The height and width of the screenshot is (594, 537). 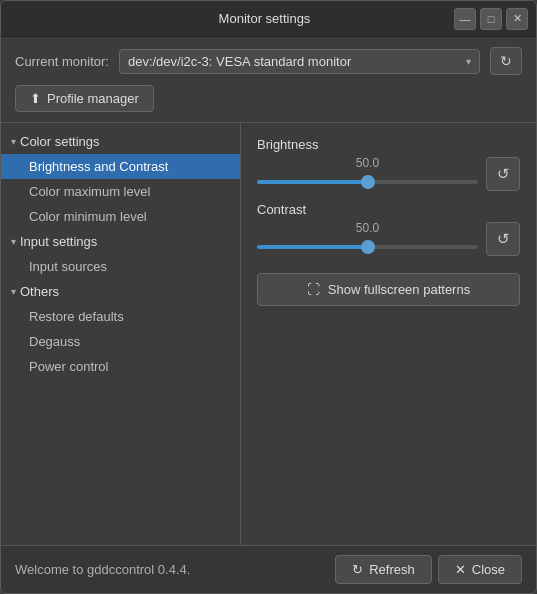 I want to click on close-button: ✕ Close, so click(x=480, y=570).